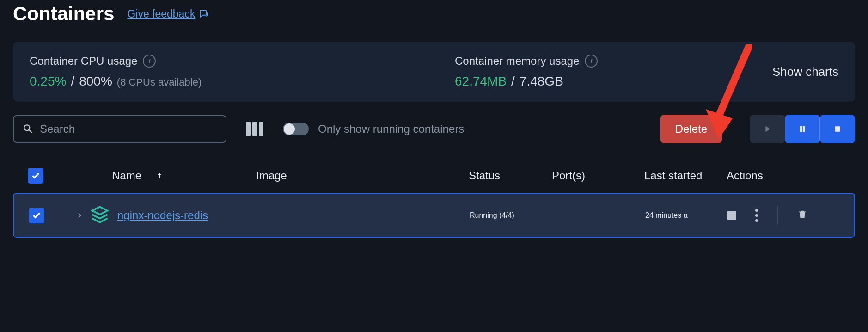 The image size is (868, 332). What do you see at coordinates (434, 129) in the screenshot?
I see `toolbar: Only show running containers Delete` at bounding box center [434, 129].